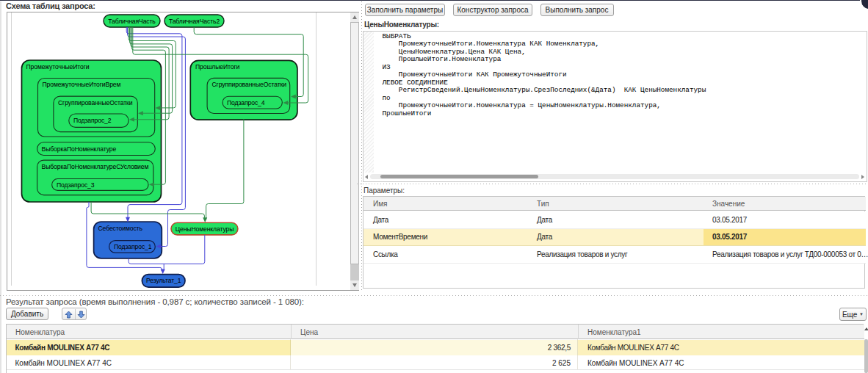 This screenshot has width=868, height=373. I want to click on svg-text: ВыборкаПоНоменклатуреСУсловием, so click(95, 167).